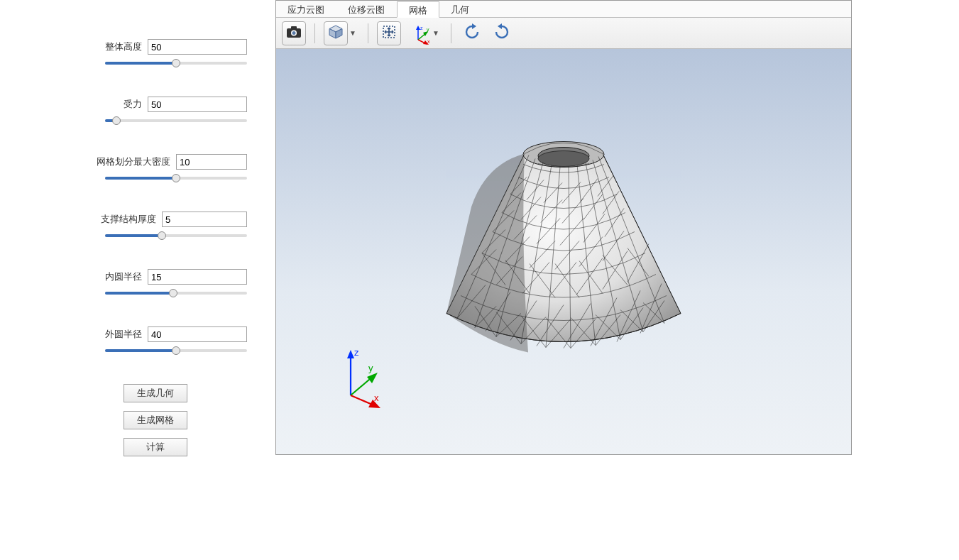 The width and height of the screenshot is (959, 560). What do you see at coordinates (422, 28) in the screenshot?
I see `svg-text: z` at bounding box center [422, 28].